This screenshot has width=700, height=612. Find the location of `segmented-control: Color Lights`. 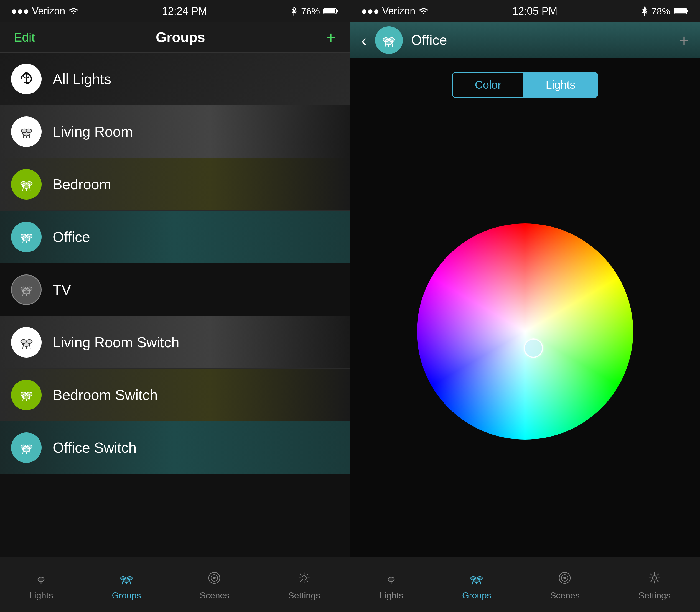

segmented-control: Color Lights is located at coordinates (525, 85).